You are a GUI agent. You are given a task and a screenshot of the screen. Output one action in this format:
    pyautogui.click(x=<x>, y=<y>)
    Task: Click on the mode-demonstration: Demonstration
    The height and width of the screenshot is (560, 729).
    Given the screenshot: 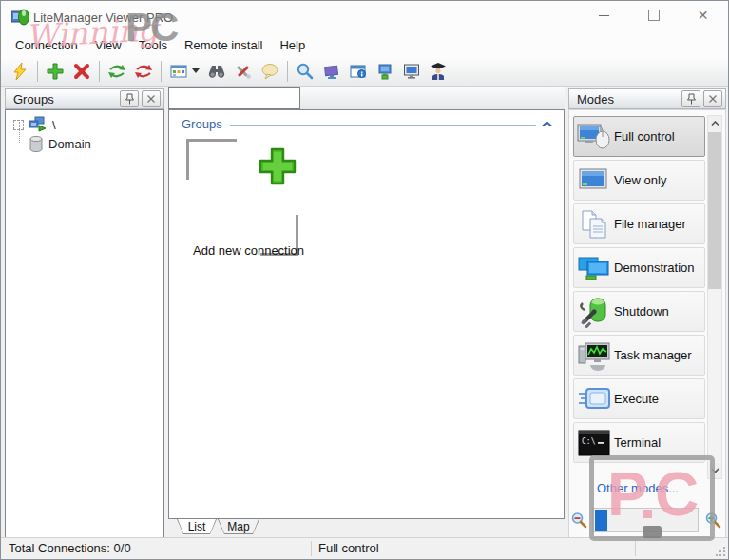 What is the action you would take?
    pyautogui.click(x=639, y=268)
    